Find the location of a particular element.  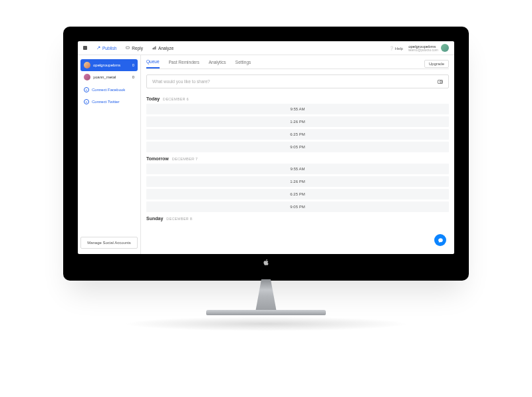

connect-twitter: + Connect Twitter is located at coordinates (109, 102).